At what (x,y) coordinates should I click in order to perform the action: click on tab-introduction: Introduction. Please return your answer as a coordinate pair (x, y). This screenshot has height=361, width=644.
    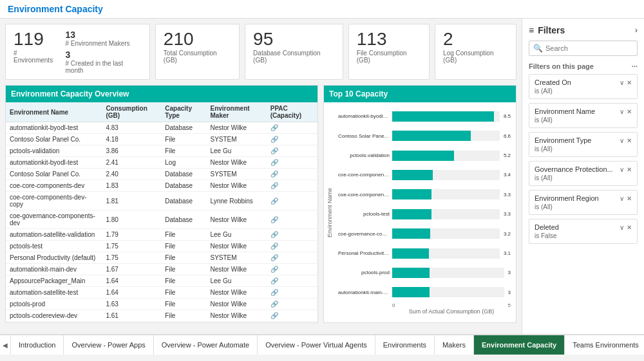
    Looking at the image, I should click on (37, 345).